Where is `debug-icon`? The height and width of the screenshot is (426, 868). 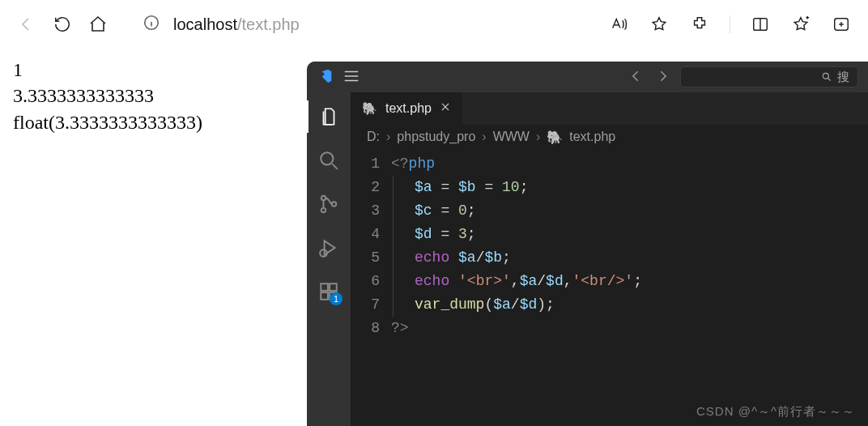
debug-icon is located at coordinates (329, 248).